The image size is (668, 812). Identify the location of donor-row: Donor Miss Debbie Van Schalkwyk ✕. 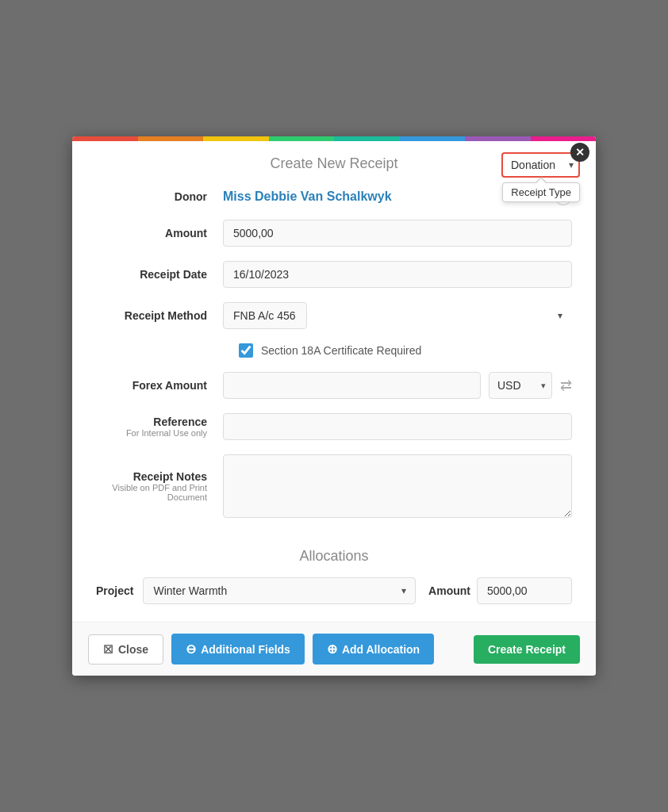
(334, 197).